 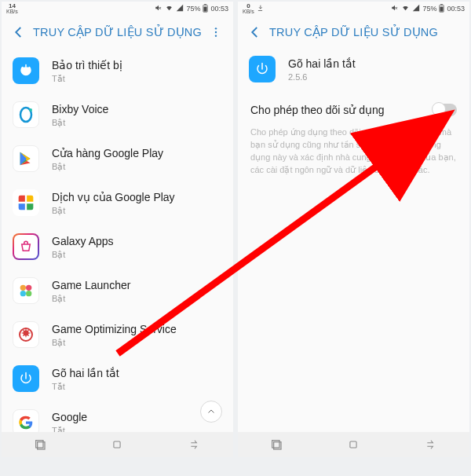 What do you see at coordinates (118, 159) in the screenshot?
I see `list-item: Cửa hàng Google PlayBật` at bounding box center [118, 159].